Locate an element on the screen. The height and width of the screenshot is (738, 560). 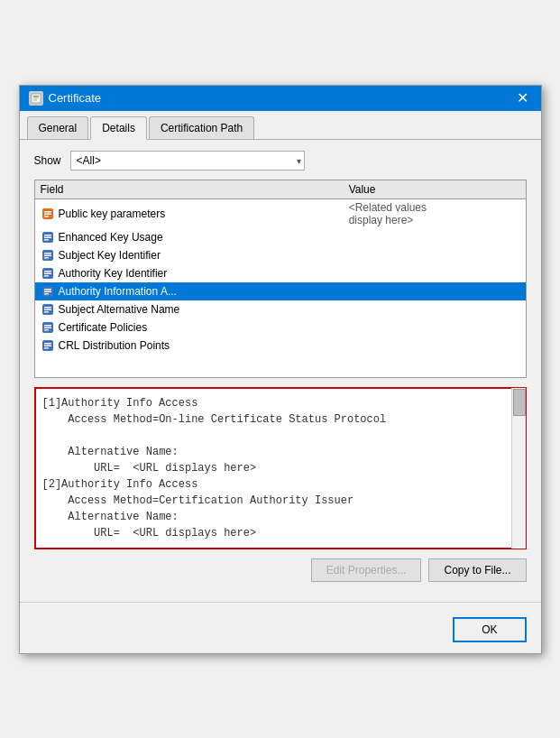
ok-button: OK is located at coordinates (489, 630).